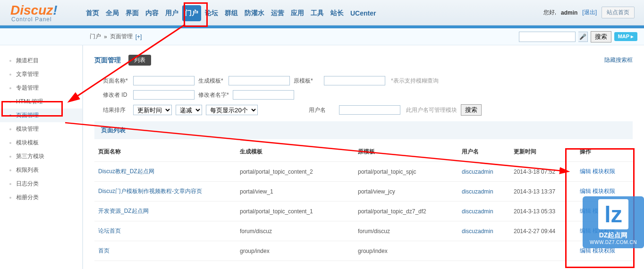 The image size is (644, 269). I want to click on sidebar-item-3: HTML管理, so click(41, 102).